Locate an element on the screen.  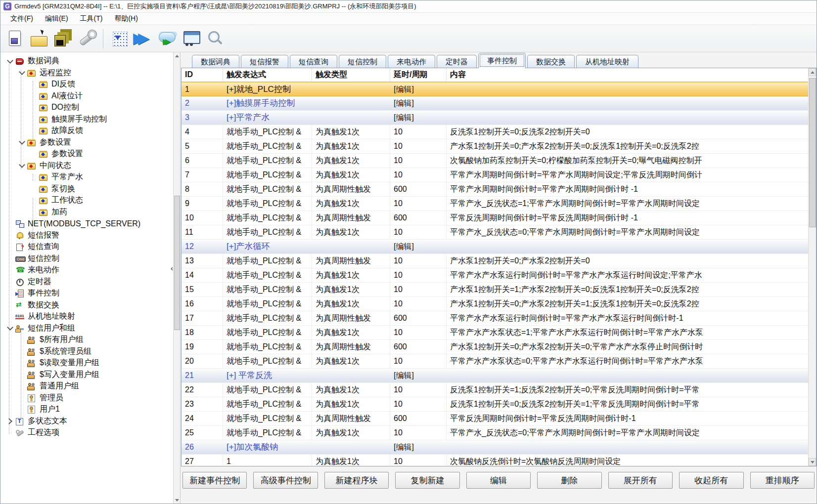
table-row-17: 17就地手动_PLC控制 &为真周期性触发600平常产水产水泵运行时间倒计时=平… is located at coordinates (499, 318).